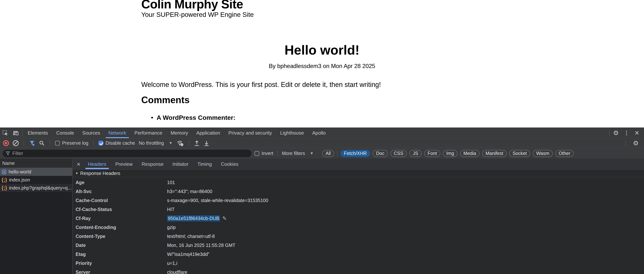  Describe the element at coordinates (38, 133) in the screenshot. I see `tab-elements: Elements` at that location.